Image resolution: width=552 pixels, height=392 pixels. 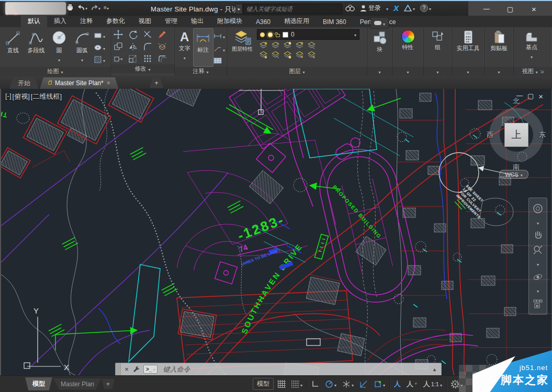 I want to click on zoom-icon, so click(x=538, y=250).